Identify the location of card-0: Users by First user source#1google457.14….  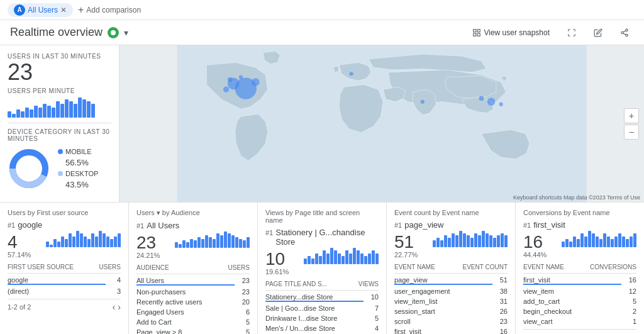
(64, 268).